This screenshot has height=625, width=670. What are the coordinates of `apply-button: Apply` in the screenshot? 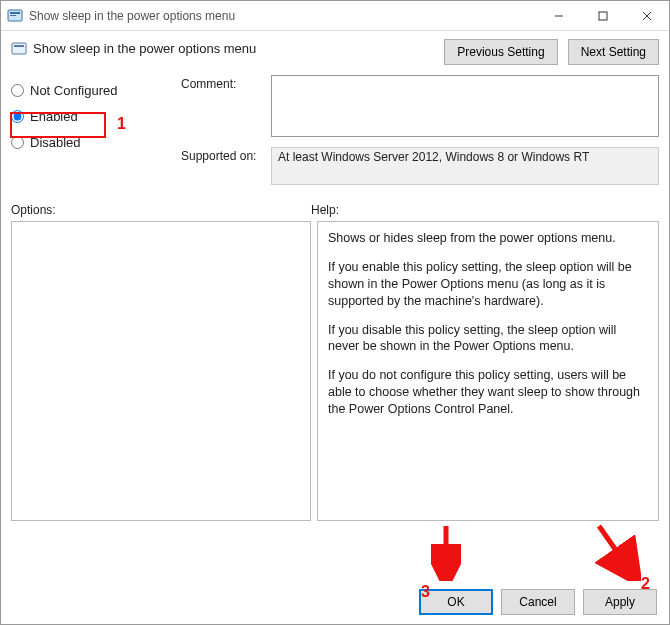 It's located at (620, 602).